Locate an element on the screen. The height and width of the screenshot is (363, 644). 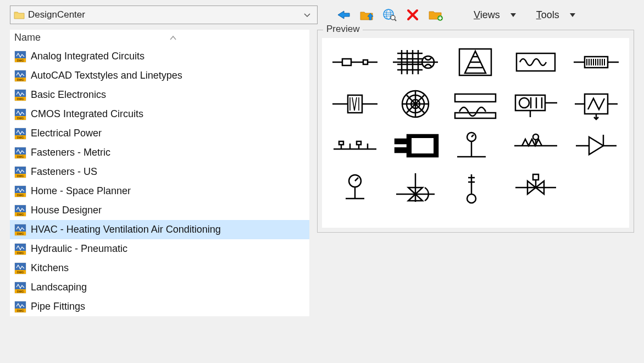
hvac-coupling-thumbnail is located at coordinates (355, 62).